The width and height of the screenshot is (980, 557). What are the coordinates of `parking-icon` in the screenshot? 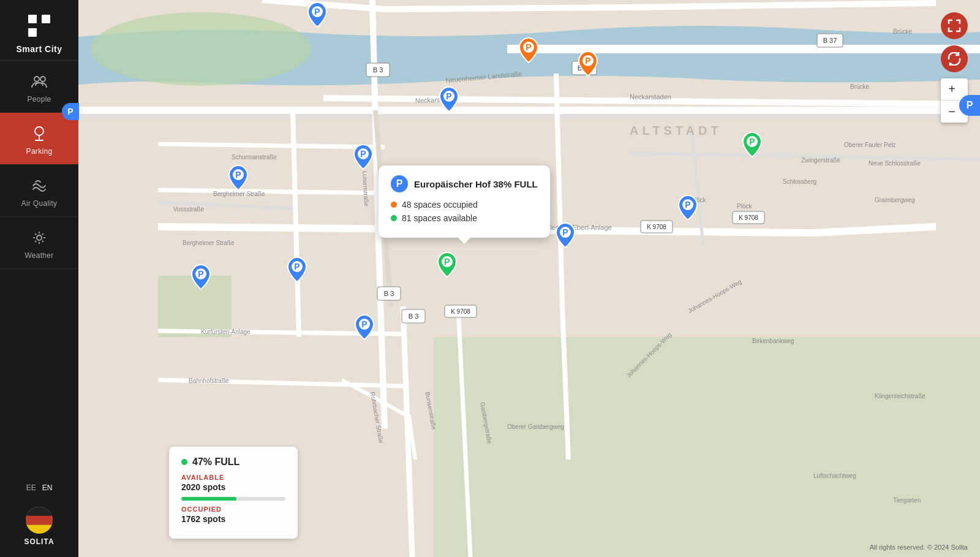 It's located at (39, 134).